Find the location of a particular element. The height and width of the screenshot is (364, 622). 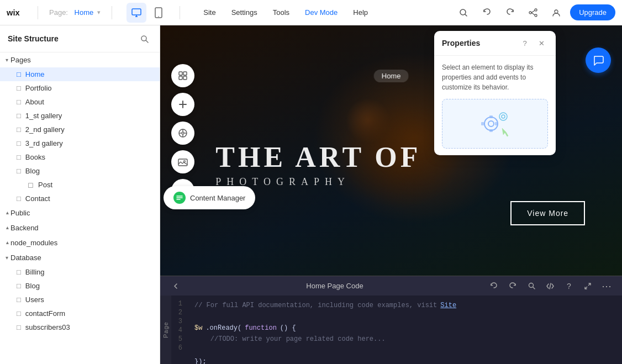

section-pages: ▾ Pages is located at coordinates (80, 60).